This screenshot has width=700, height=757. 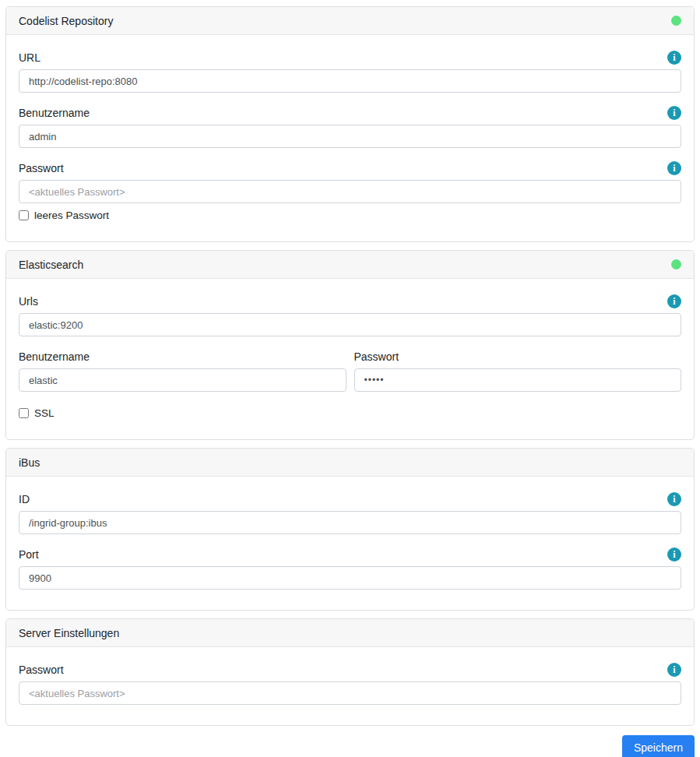 What do you see at coordinates (44, 413) in the screenshot?
I see `elastic-ssl-label: SSL` at bounding box center [44, 413].